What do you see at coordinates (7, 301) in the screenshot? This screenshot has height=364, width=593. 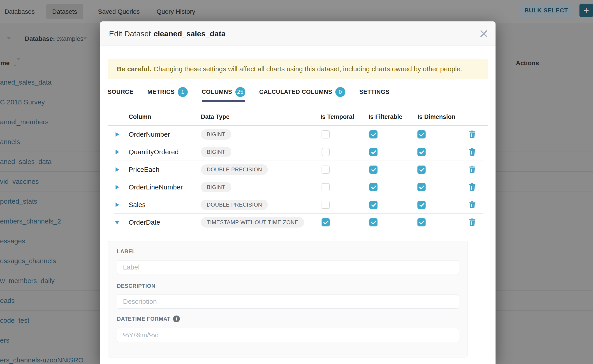 I see `dataset-link: eads` at bounding box center [7, 301].